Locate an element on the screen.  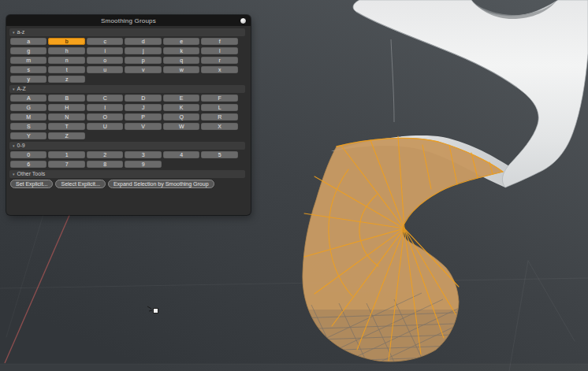
group-key-K: K is located at coordinates (181, 107).